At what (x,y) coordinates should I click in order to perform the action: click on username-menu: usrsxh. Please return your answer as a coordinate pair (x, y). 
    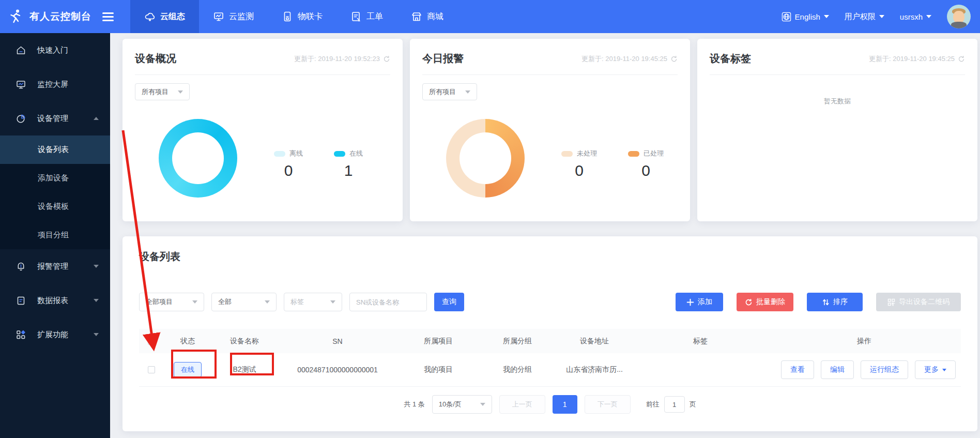
    Looking at the image, I should click on (916, 17).